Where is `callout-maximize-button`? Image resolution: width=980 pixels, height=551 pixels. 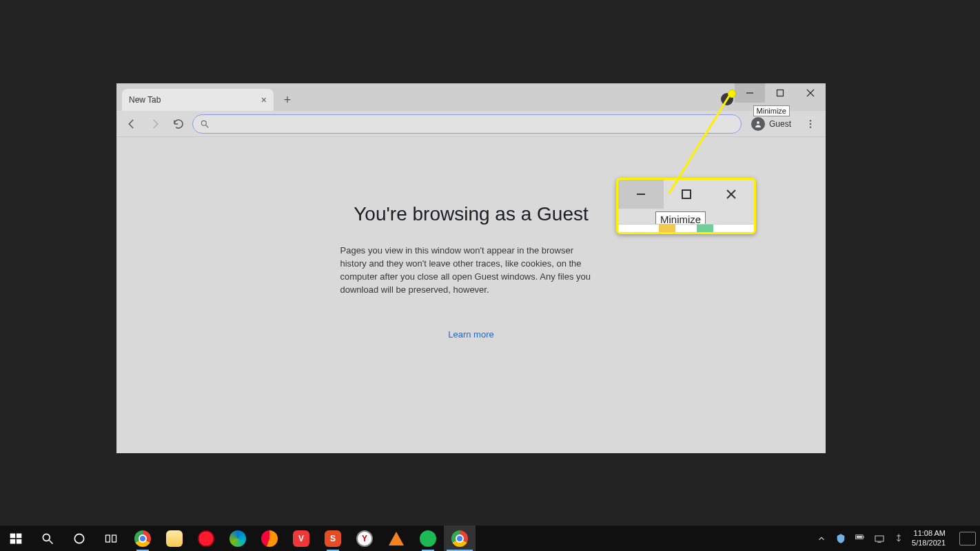
callout-maximize-button is located at coordinates (686, 194).